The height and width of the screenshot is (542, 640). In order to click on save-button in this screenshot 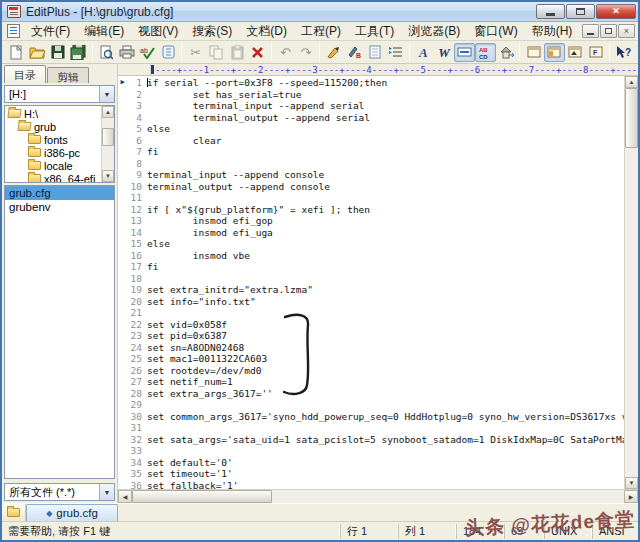, I will do `click(58, 52)`.